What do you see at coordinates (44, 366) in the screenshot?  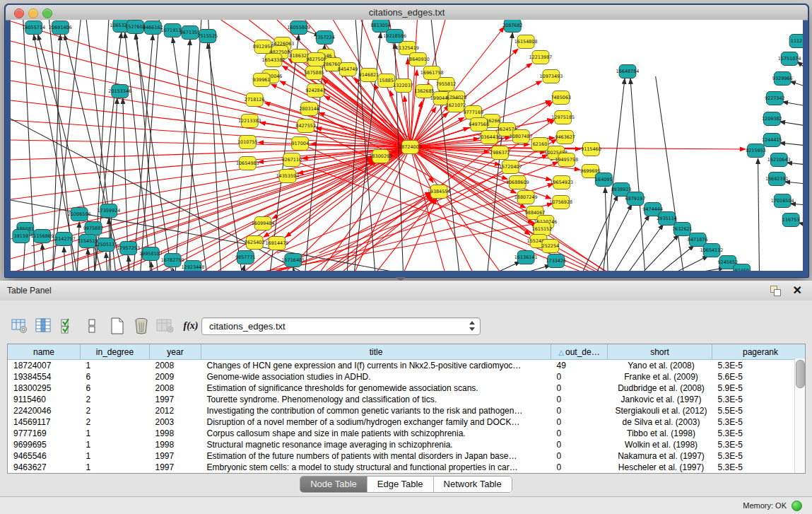 I see `table-cell: 18724007` at bounding box center [44, 366].